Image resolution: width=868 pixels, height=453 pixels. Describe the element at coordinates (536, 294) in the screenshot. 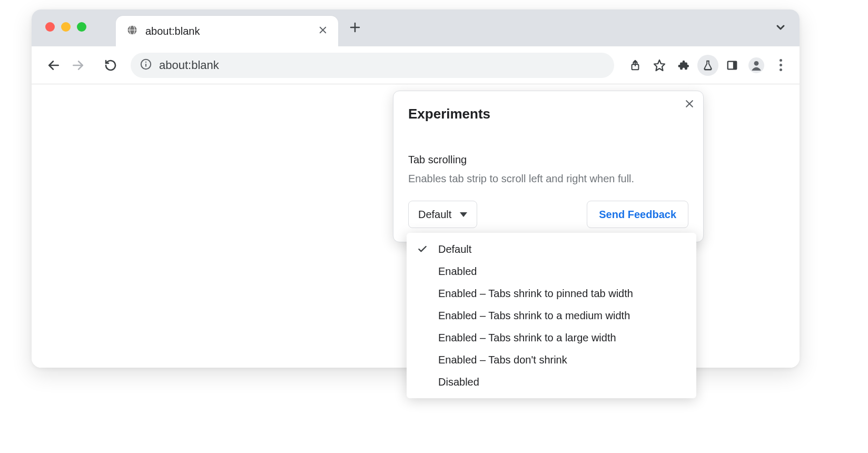

I see `dropdown-option-label: Enabled – Tabs shrink to pinned tab widt…` at that location.